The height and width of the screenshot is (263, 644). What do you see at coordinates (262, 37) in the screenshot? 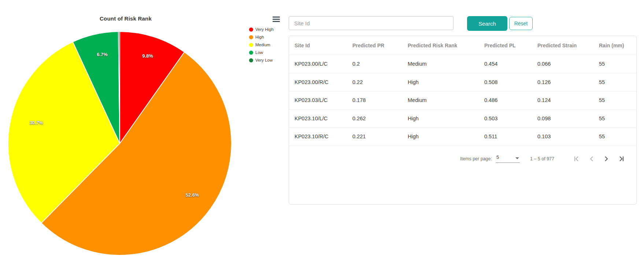
I see `legend-item-high: High` at bounding box center [262, 37].